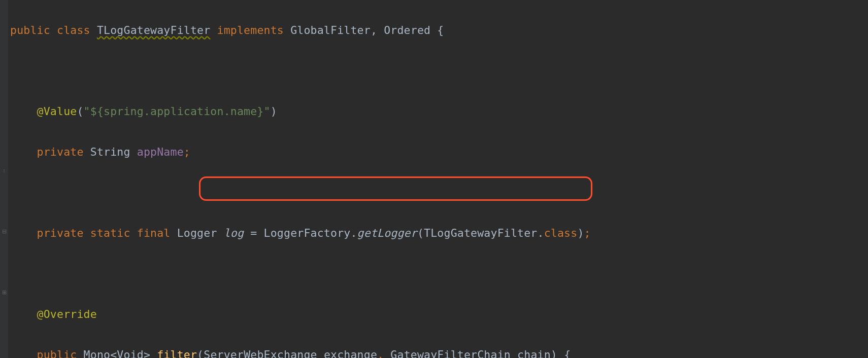 The image size is (868, 358). What do you see at coordinates (177, 353) in the screenshot?
I see `method-filter: filter` at bounding box center [177, 353].